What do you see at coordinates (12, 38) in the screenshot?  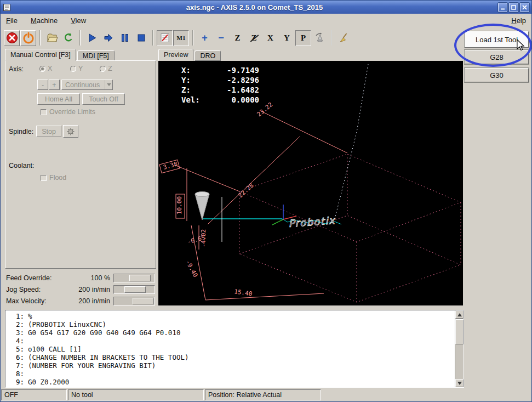 I see `estop-button` at bounding box center [12, 38].